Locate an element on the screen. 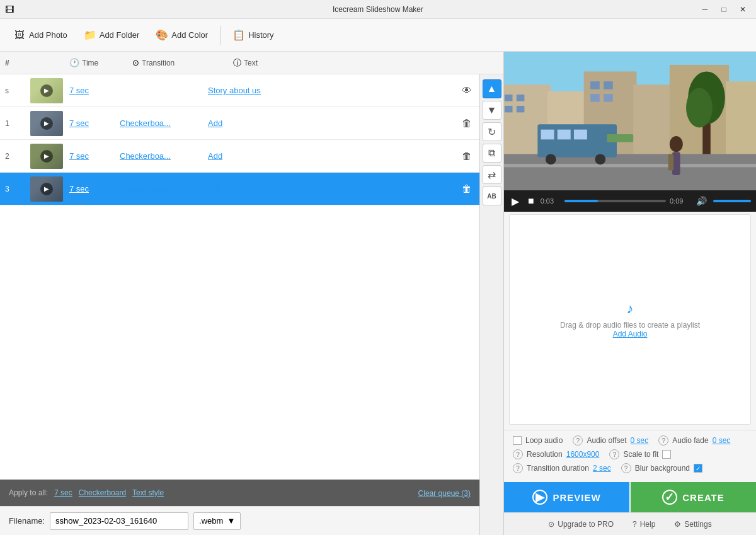  eye-button: 👁 is located at coordinates (467, 91).